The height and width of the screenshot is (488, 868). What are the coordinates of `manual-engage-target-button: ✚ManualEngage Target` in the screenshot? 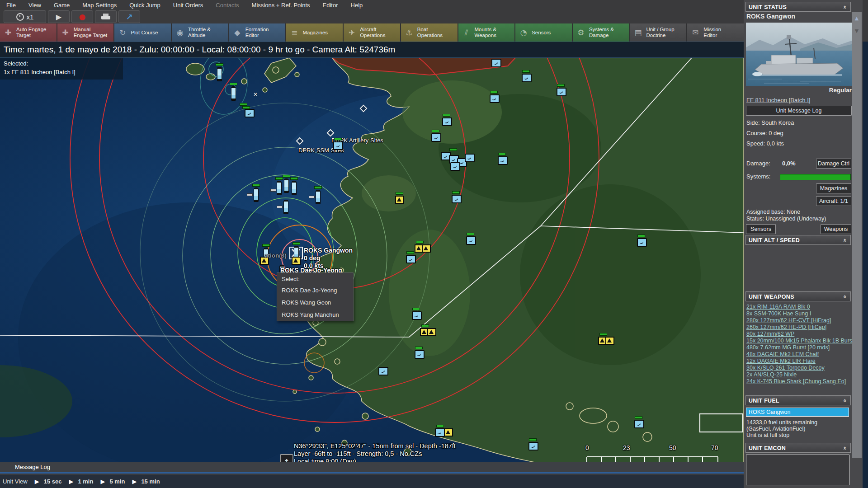 It's located at (86, 33).